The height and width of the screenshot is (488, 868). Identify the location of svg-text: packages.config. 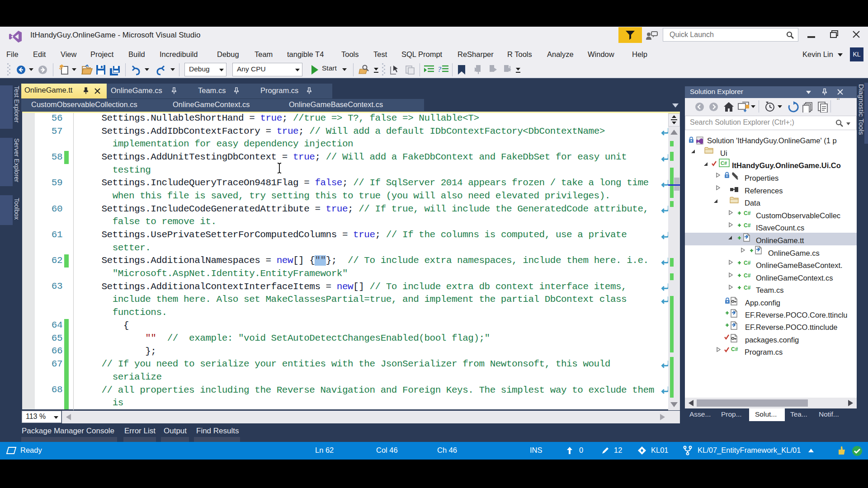
(772, 340).